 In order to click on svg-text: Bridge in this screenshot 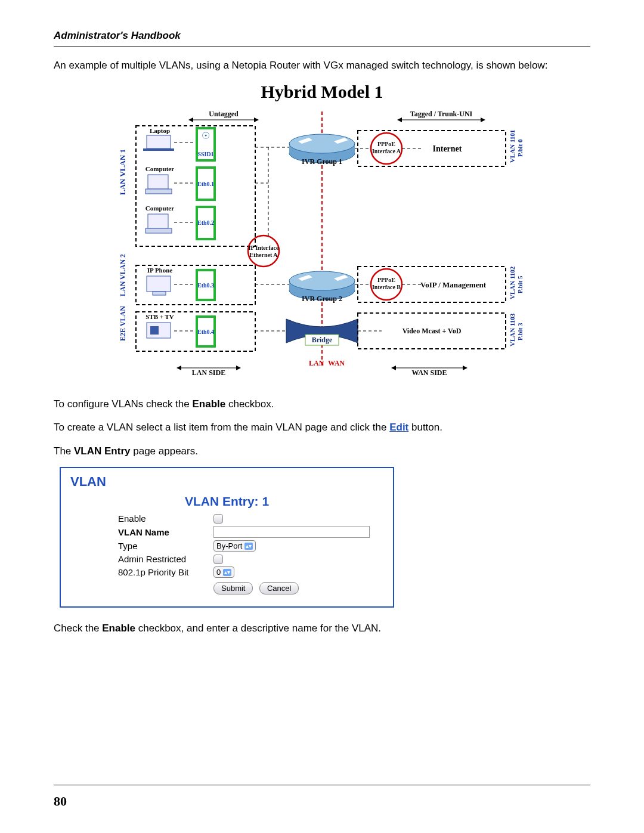, I will do `click(322, 340)`.